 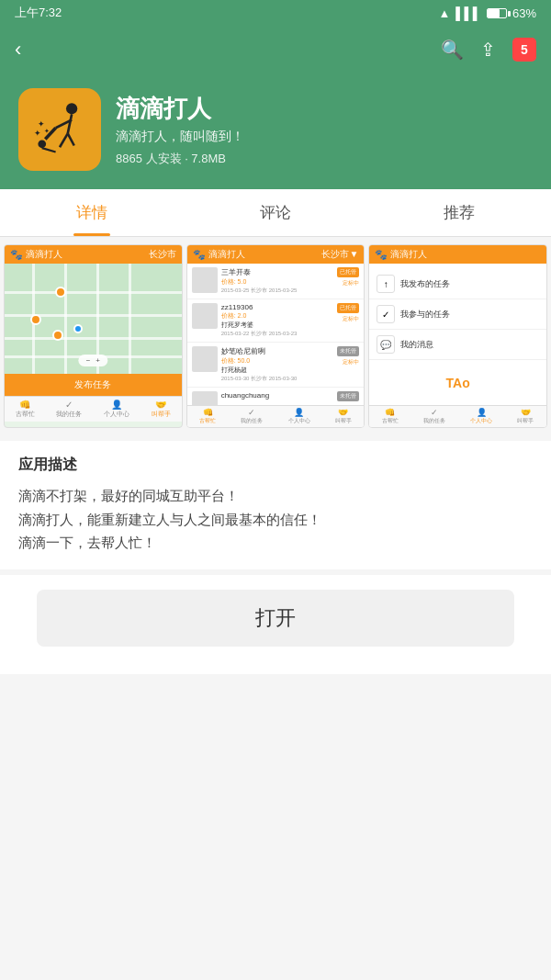 I want to click on ss3-nav-tasks: ✓ 我的任务, so click(x=434, y=417).